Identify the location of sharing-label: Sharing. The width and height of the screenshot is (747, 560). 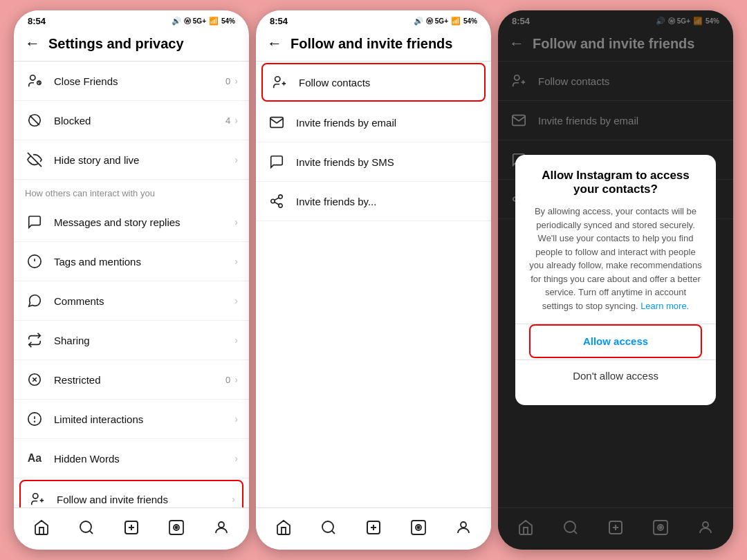
(144, 340).